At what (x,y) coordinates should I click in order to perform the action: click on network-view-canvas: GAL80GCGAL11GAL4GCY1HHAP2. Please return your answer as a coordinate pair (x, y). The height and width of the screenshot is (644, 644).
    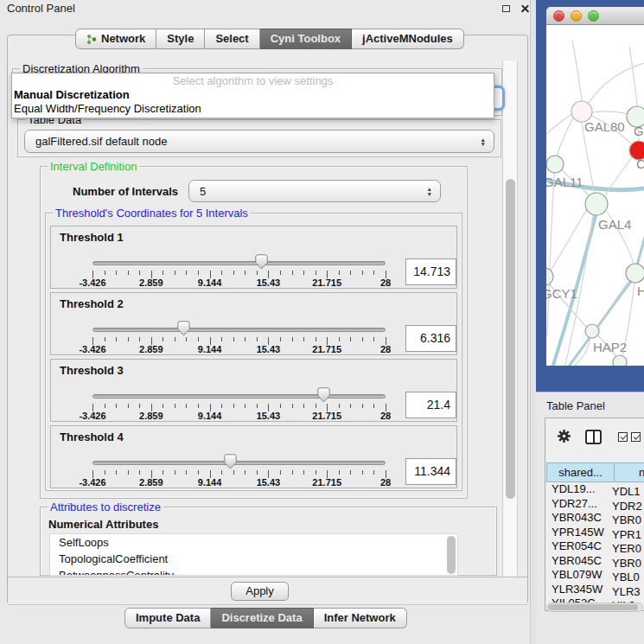
    Looking at the image, I should click on (595, 195).